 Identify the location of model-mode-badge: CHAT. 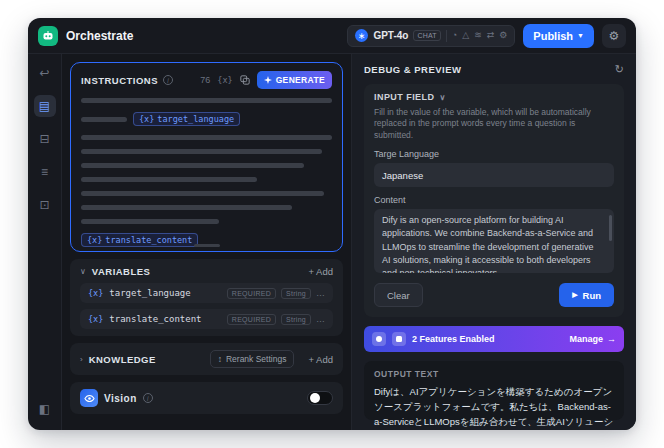
(426, 36).